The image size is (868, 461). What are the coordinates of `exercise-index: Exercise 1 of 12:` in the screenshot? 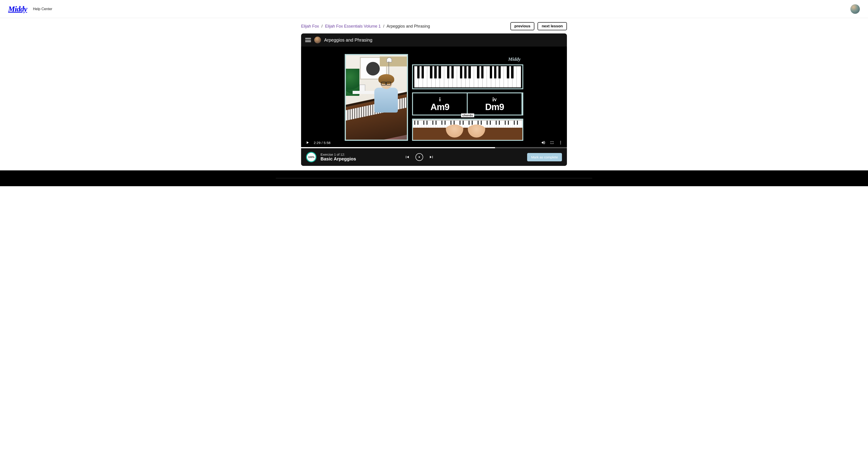 It's located at (338, 154).